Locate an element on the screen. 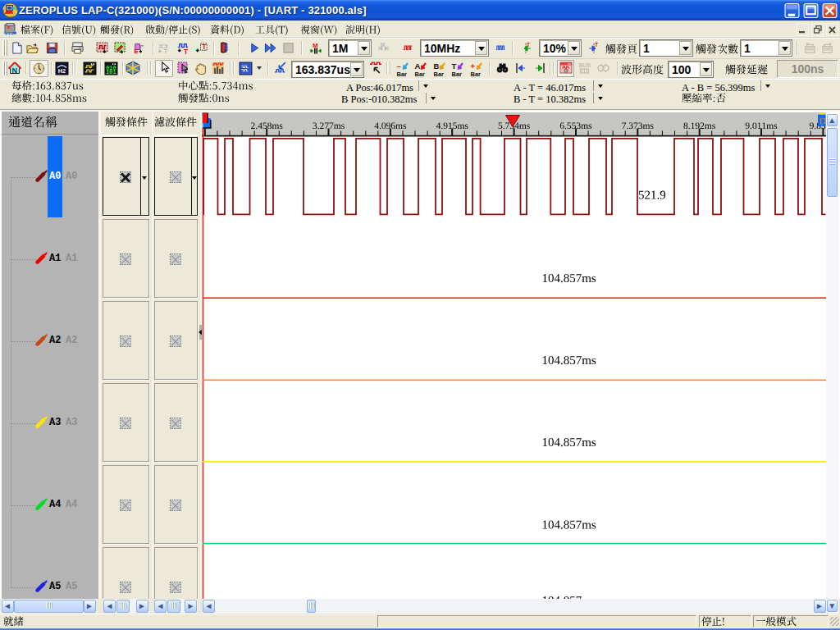 The height and width of the screenshot is (630, 840). svg-text: H2 is located at coordinates (62, 71).